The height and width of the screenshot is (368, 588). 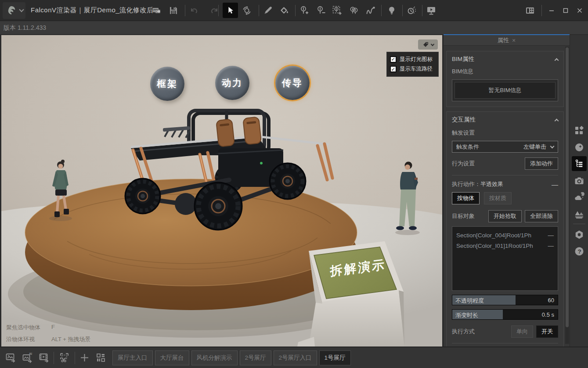 I want to click on option-show-light-icons: ✓ 显示灯光图标, so click(x=413, y=60).